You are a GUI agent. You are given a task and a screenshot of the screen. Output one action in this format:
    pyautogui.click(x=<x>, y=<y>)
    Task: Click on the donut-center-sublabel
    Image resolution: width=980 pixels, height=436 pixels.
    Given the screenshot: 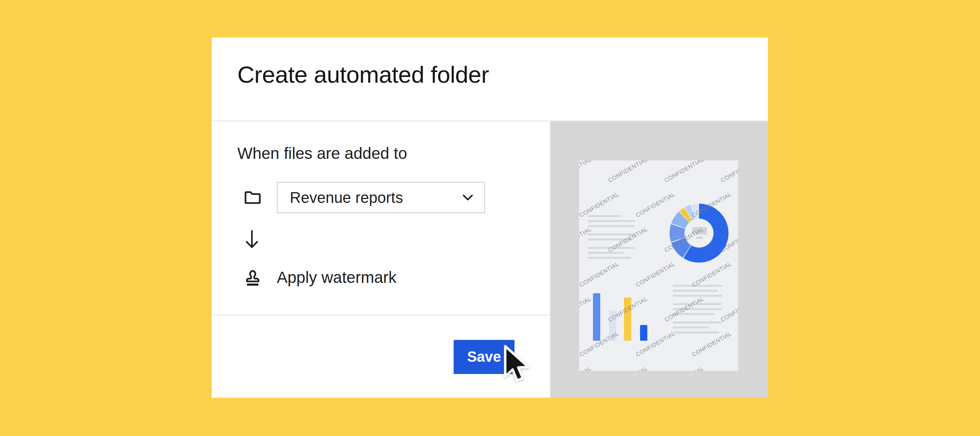 What is the action you would take?
    pyautogui.click(x=699, y=238)
    